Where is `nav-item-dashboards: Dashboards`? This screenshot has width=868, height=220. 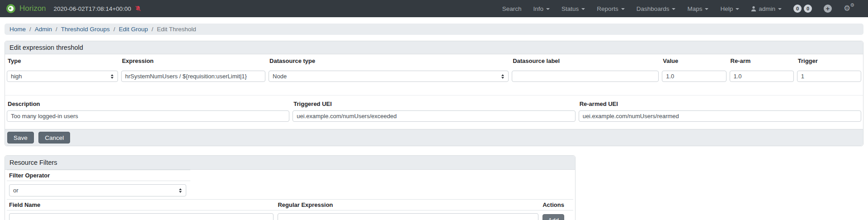 nav-item-dashboards: Dashboards is located at coordinates (656, 9).